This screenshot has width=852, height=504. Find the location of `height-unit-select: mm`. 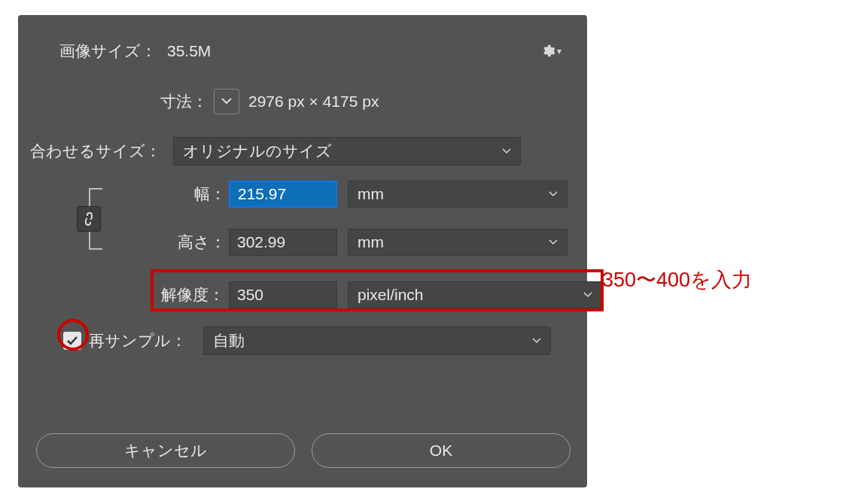

height-unit-select: mm is located at coordinates (458, 242).